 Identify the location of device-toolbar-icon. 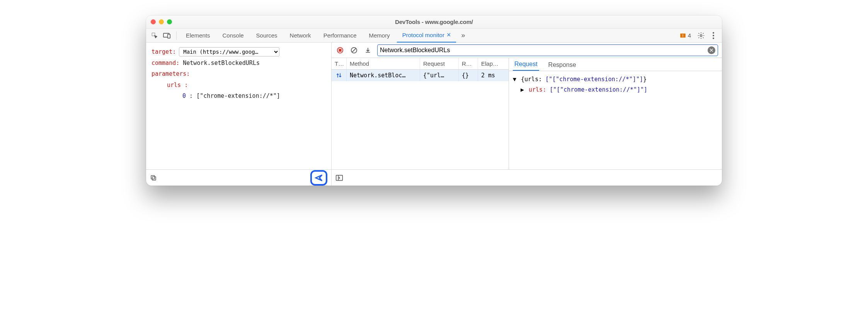
(167, 36).